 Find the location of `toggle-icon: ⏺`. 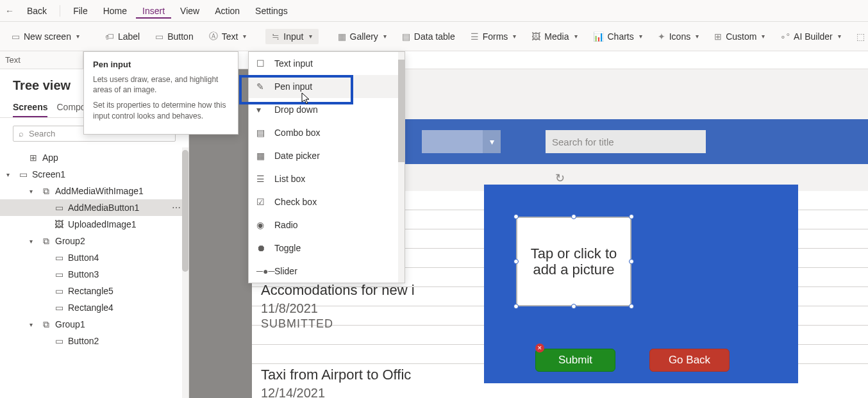

toggle-icon: ⏺ is located at coordinates (262, 248).